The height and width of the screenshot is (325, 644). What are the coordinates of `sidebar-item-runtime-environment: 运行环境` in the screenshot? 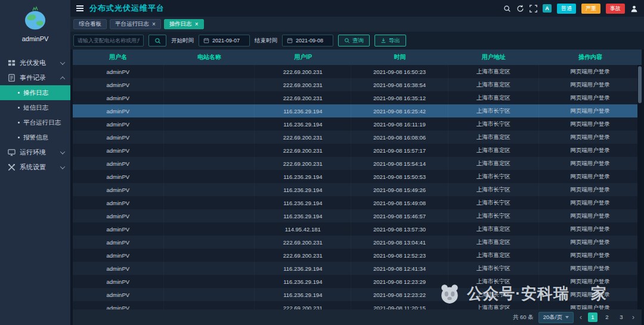 It's located at (35, 153).